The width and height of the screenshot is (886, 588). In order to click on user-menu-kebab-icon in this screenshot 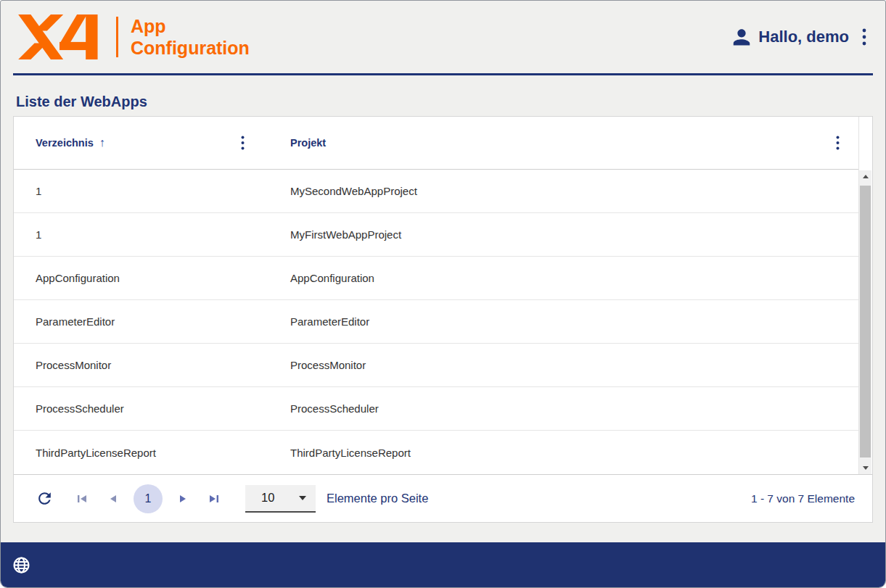, I will do `click(864, 37)`.